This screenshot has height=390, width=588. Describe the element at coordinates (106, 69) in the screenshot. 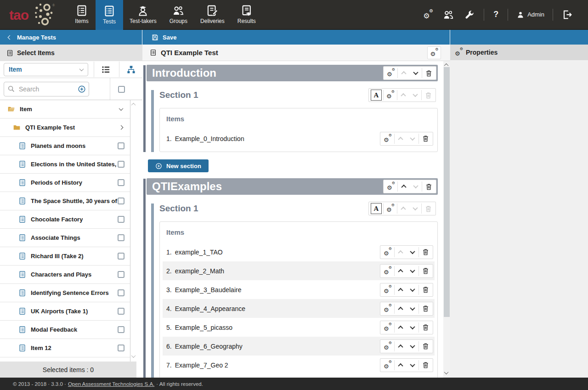

I see `list-view-button` at that location.